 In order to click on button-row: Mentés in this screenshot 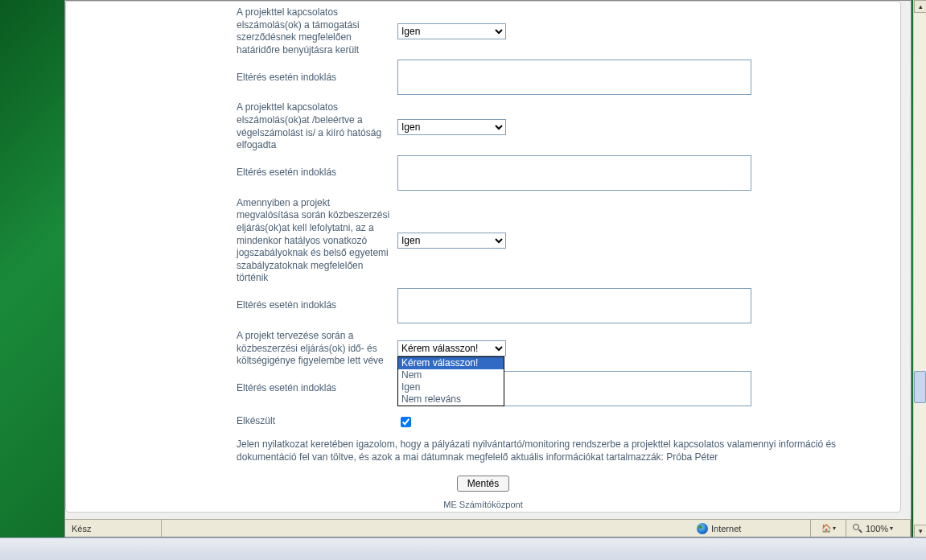, I will do `click(483, 484)`.